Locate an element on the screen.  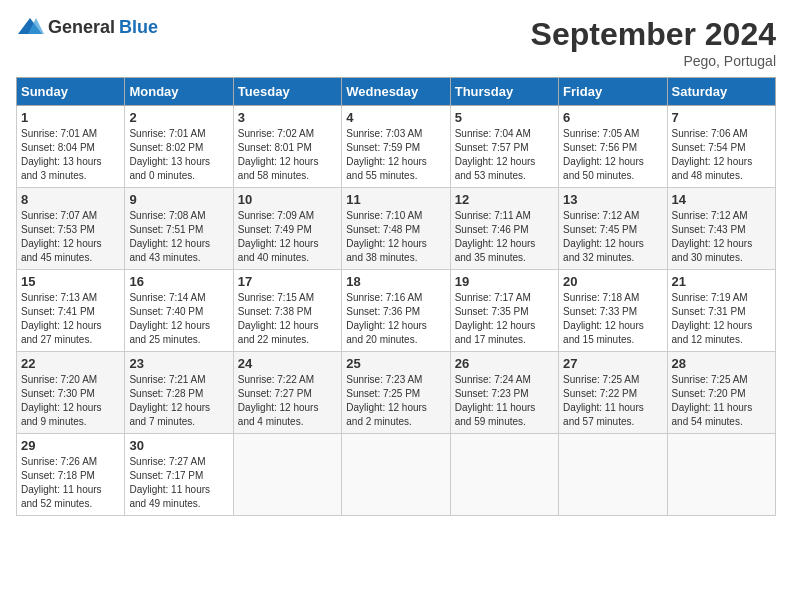
day-number: 27 is located at coordinates (612, 364).